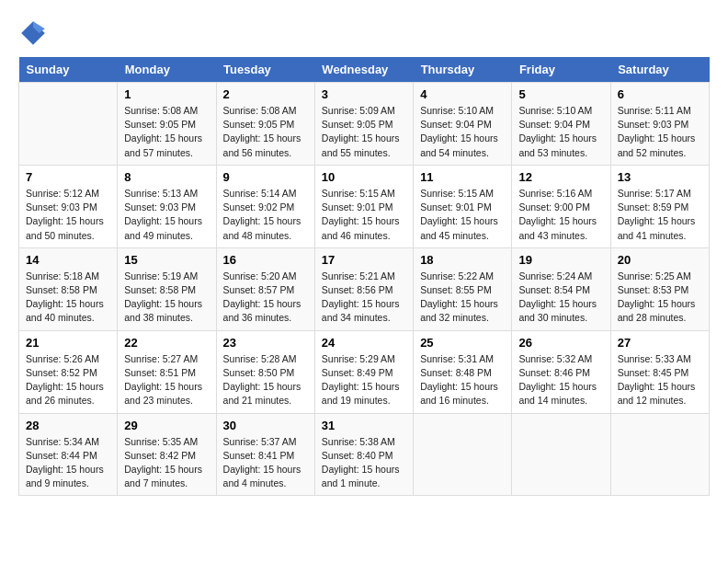 The image size is (728, 563). What do you see at coordinates (266, 177) in the screenshot?
I see `day-number: 9` at bounding box center [266, 177].